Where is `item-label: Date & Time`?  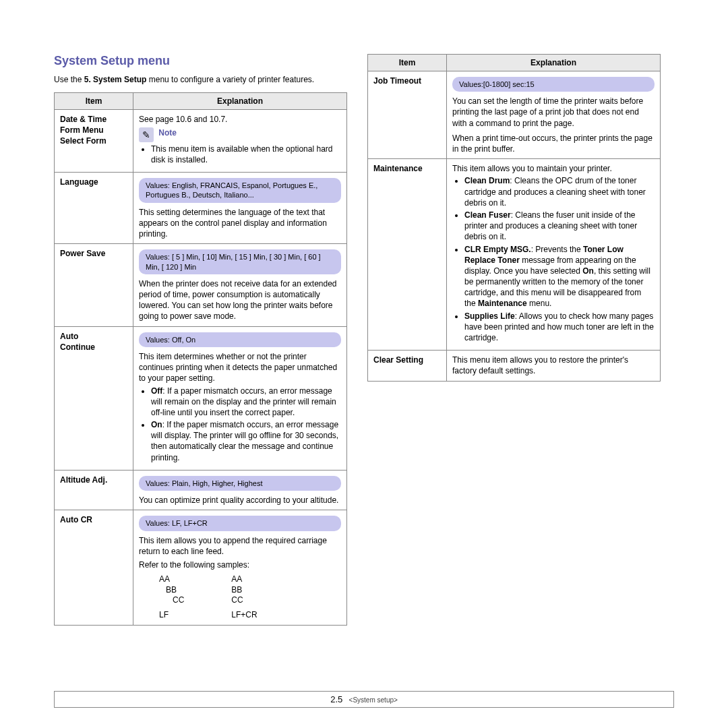 item-label: Date & Time is located at coordinates (94, 119).